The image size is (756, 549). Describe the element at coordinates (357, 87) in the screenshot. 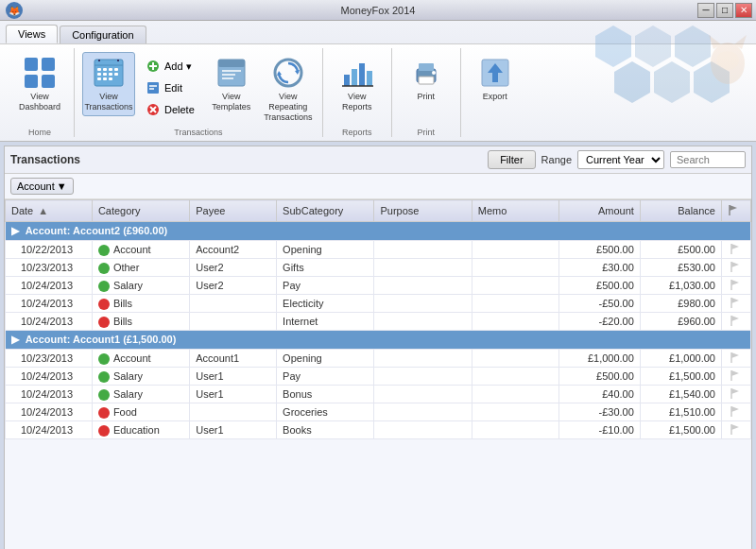

I see `reports-items: View Reports` at that location.